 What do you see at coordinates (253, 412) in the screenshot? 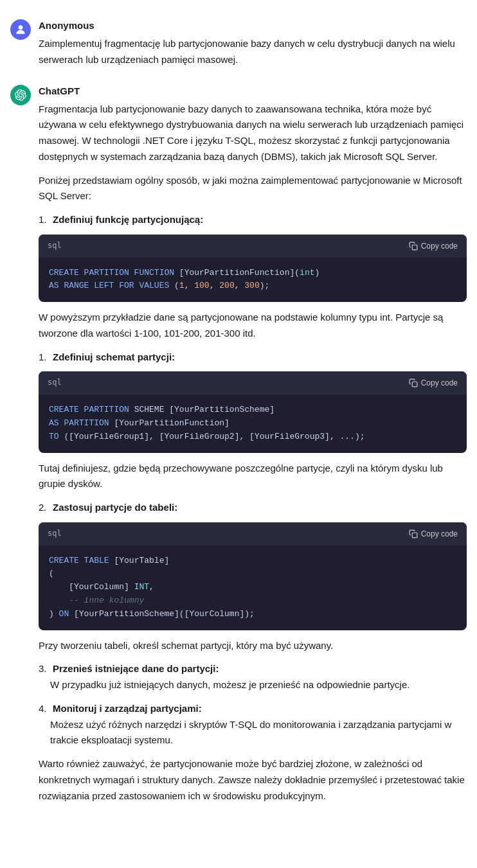
I see `code-block-2: sql Copy code CREATE PARTITION SCHEME [Y…` at bounding box center [253, 412].